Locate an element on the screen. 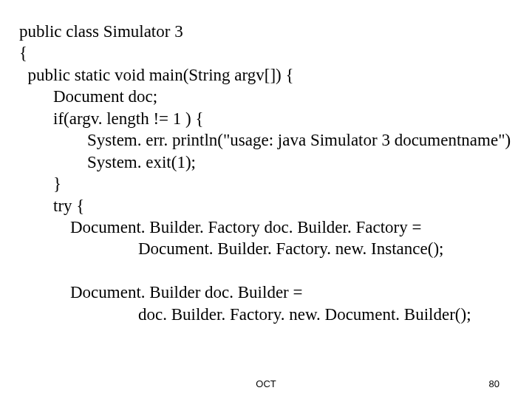  code-line: Document. Builder. Factory. new. Instanc… is located at coordinates (231, 248).